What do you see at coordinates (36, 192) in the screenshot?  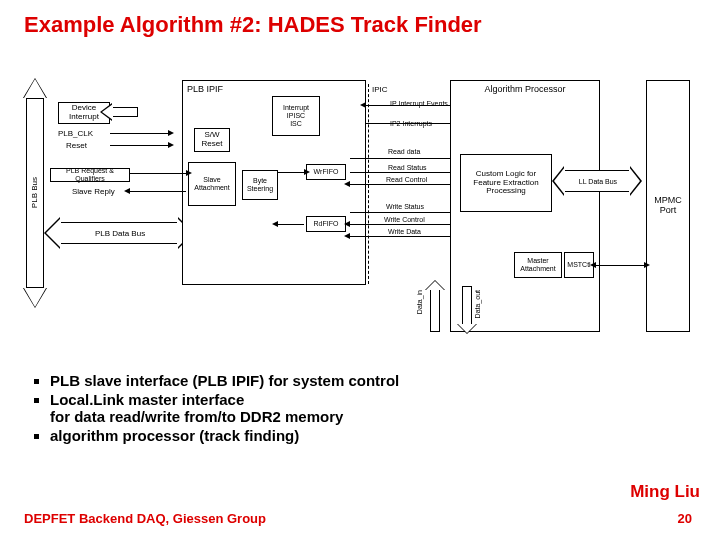 I see `plb-bus-label: PLB Bus` at bounding box center [36, 192].